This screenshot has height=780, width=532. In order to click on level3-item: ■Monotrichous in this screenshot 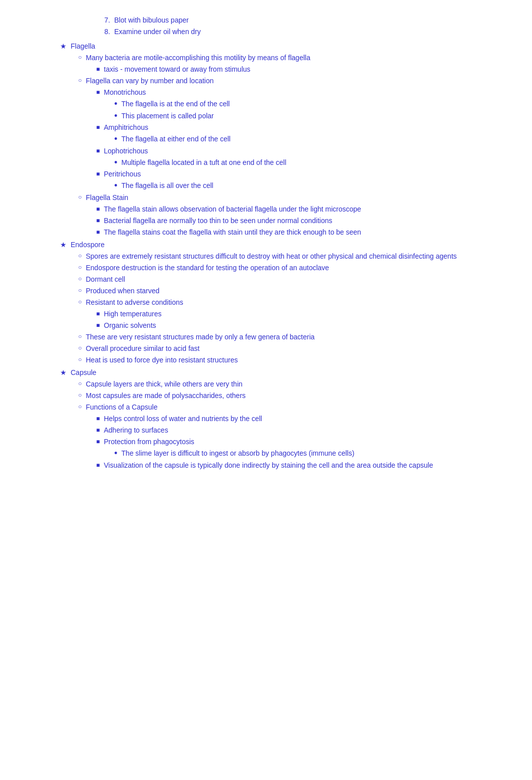, I will do `click(304, 92)`.